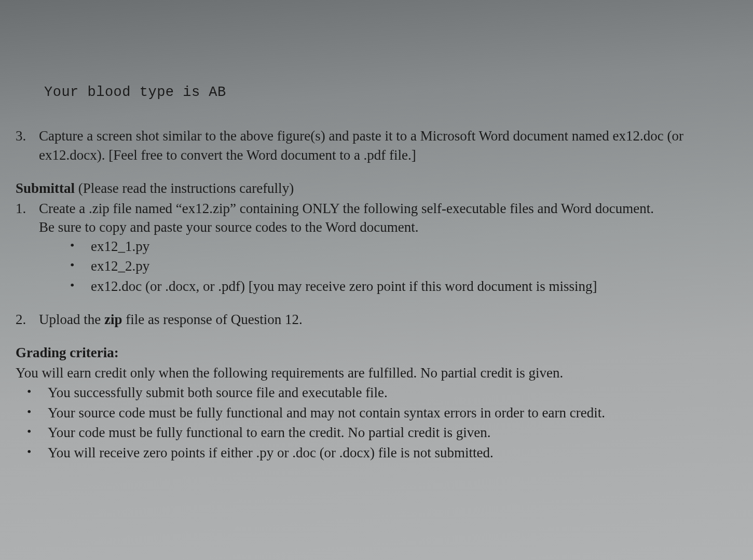  I want to click on grading-bullet: You successfully submit both source file…, so click(382, 393).